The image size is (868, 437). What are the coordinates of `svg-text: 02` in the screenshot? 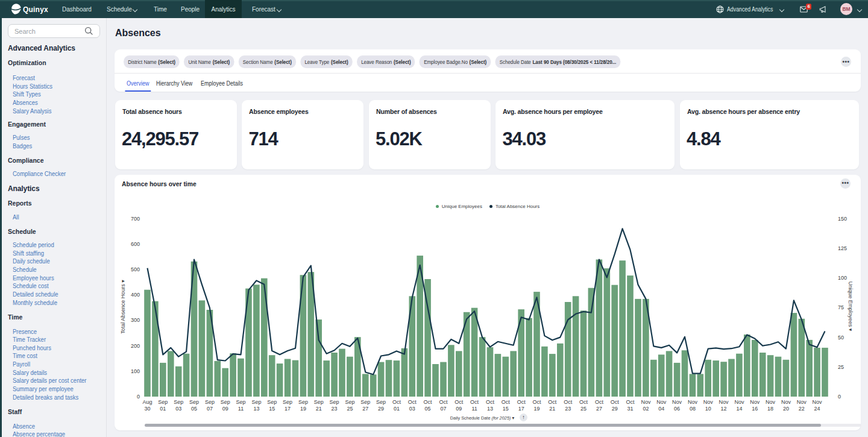 It's located at (646, 409).